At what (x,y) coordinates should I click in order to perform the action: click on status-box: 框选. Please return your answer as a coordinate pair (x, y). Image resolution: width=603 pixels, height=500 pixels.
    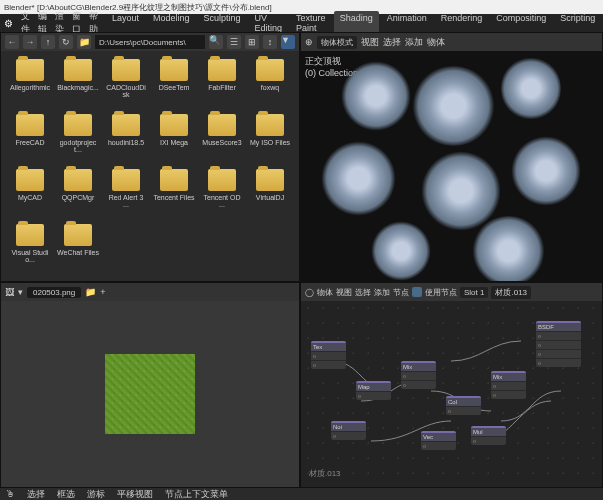
    Looking at the image, I should click on (66, 494).